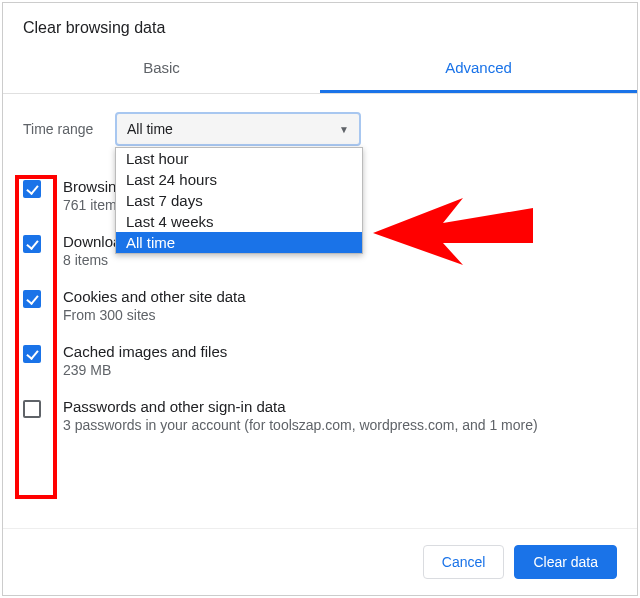  Describe the element at coordinates (238, 129) in the screenshot. I see `time-range-select: All time ▼ Last hour Last 24 hours Last …` at that location.